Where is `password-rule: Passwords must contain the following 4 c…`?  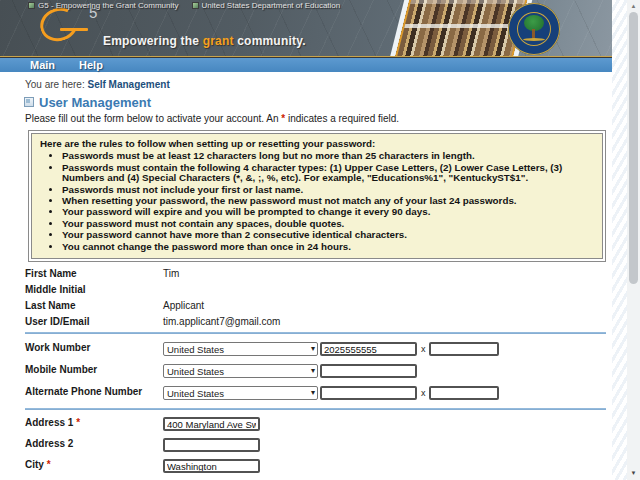 password-rule: Passwords must contain the following 4 c… is located at coordinates (328, 174).